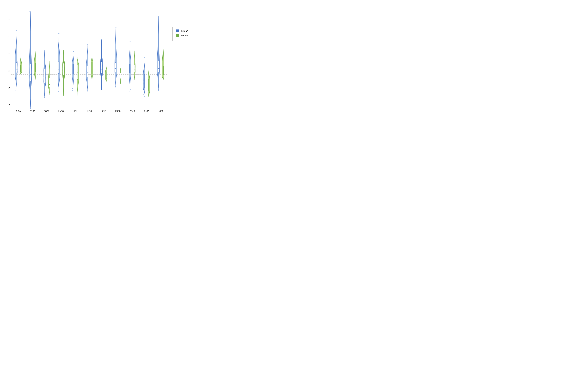 This screenshot has width=588, height=367. Describe the element at coordinates (98, 2) in the screenshot. I see `chart-title` at that location.